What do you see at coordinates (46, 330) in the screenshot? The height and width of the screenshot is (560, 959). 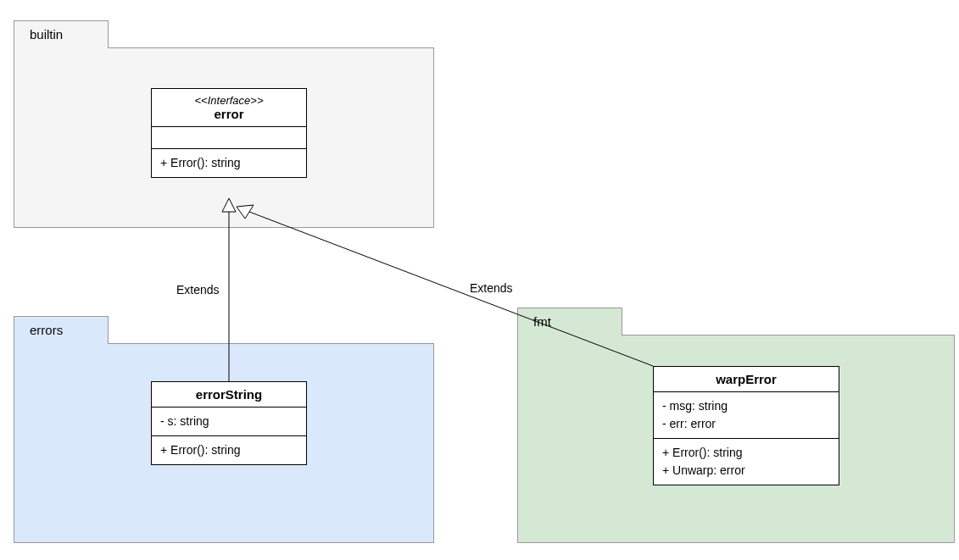 I see `package-errors-label: errors` at bounding box center [46, 330].